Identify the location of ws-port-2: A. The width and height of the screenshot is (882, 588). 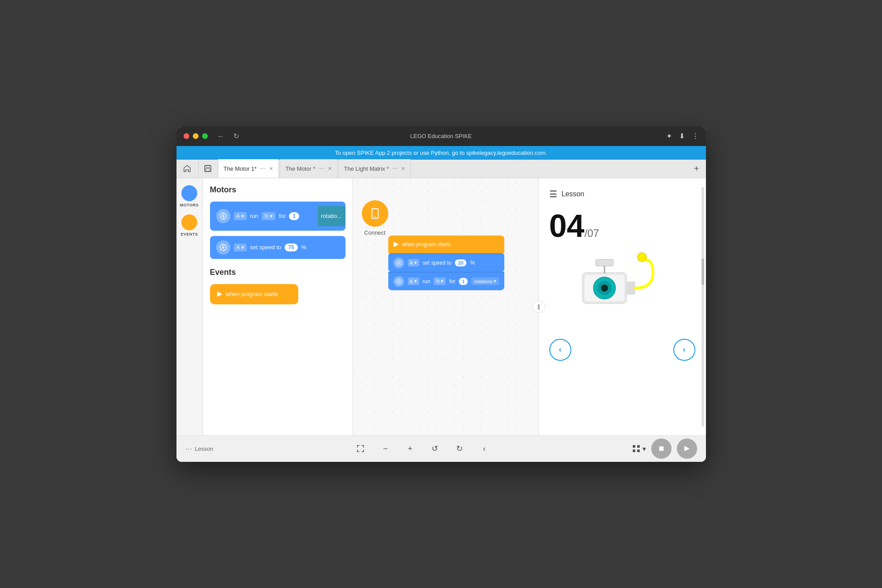
(411, 281).